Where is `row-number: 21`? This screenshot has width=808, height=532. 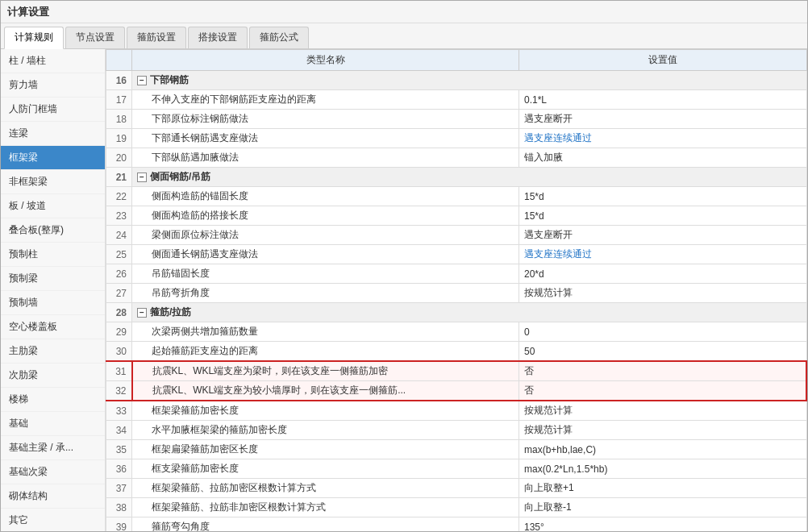
row-number: 21 is located at coordinates (119, 177).